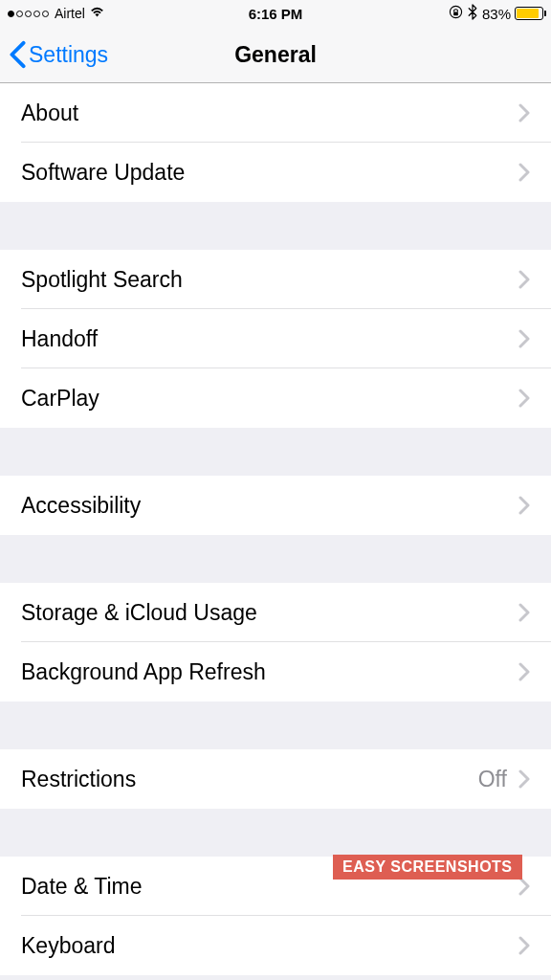 The image size is (551, 980). What do you see at coordinates (60, 398) in the screenshot?
I see `row-label: CarPlay` at bounding box center [60, 398].